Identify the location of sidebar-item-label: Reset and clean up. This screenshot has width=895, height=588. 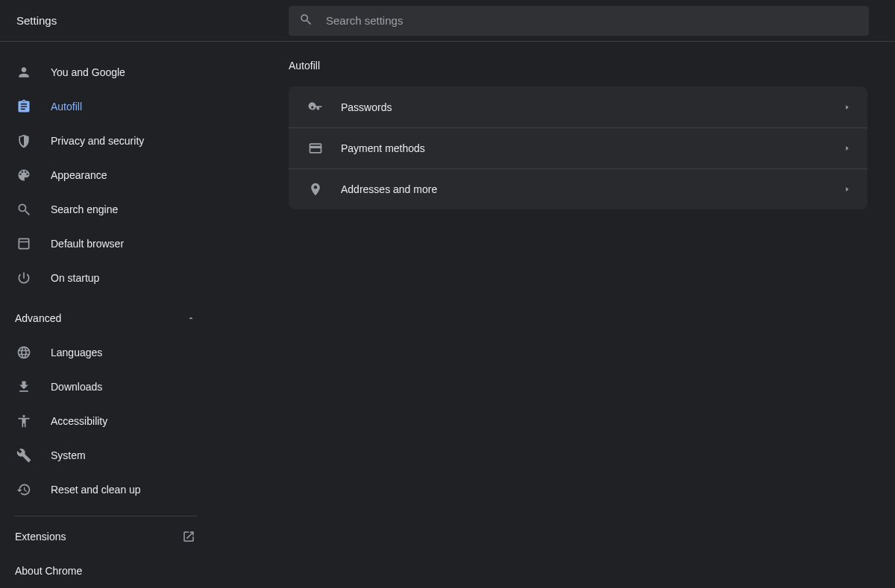
(95, 490).